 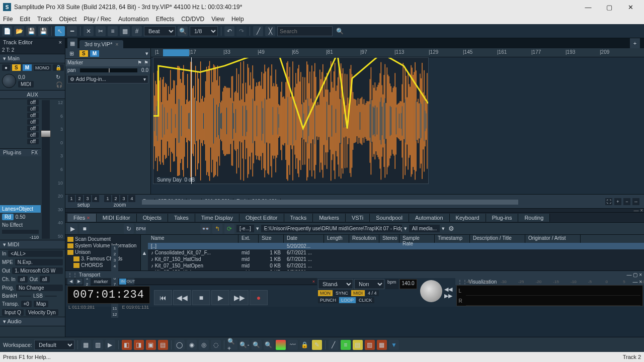 I want to click on track-solo-button: S, so click(x=84, y=53).